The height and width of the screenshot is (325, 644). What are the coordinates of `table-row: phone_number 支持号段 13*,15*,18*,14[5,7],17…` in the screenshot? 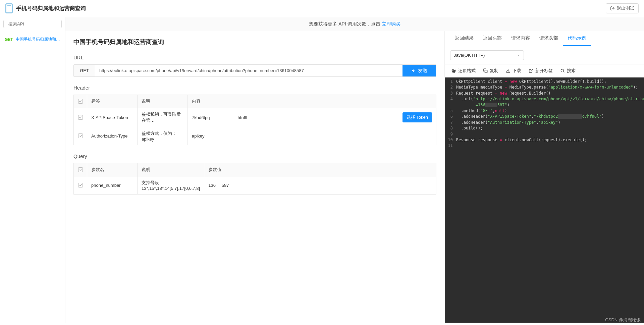 It's located at (255, 185).